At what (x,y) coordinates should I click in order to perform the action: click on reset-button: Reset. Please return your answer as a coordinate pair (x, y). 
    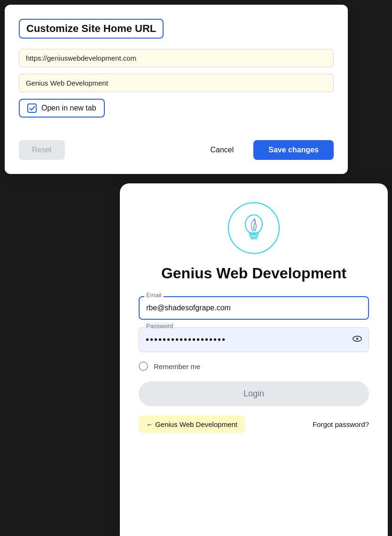
    Looking at the image, I should click on (42, 150).